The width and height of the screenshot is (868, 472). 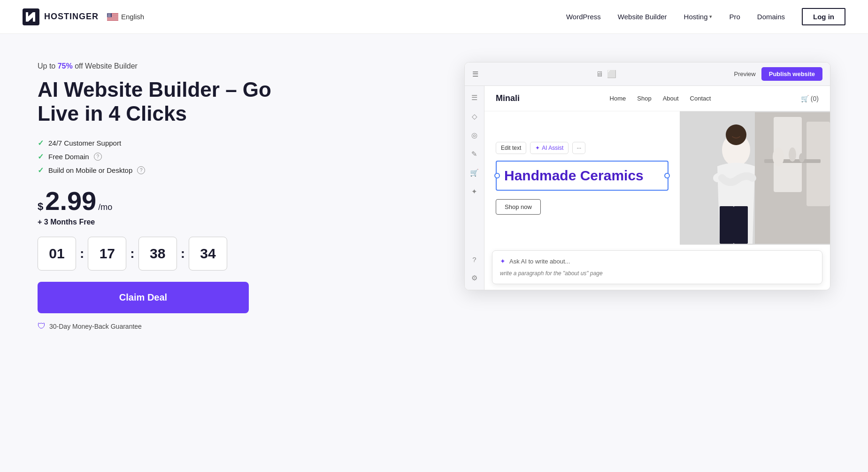 I want to click on monitor-icon: 🖥, so click(x=599, y=74).